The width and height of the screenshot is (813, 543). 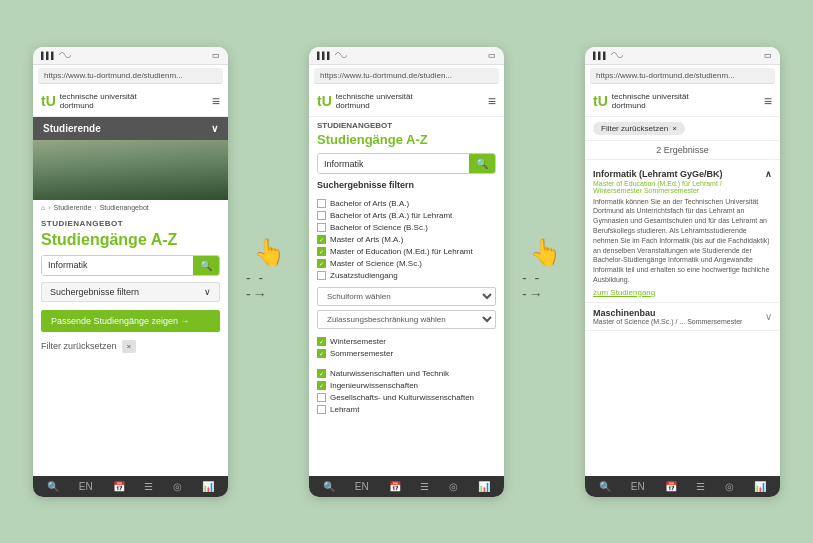 I want to click on url-bar-2: https://www.tu-dortmund.de/studien..., so click(x=406, y=76).